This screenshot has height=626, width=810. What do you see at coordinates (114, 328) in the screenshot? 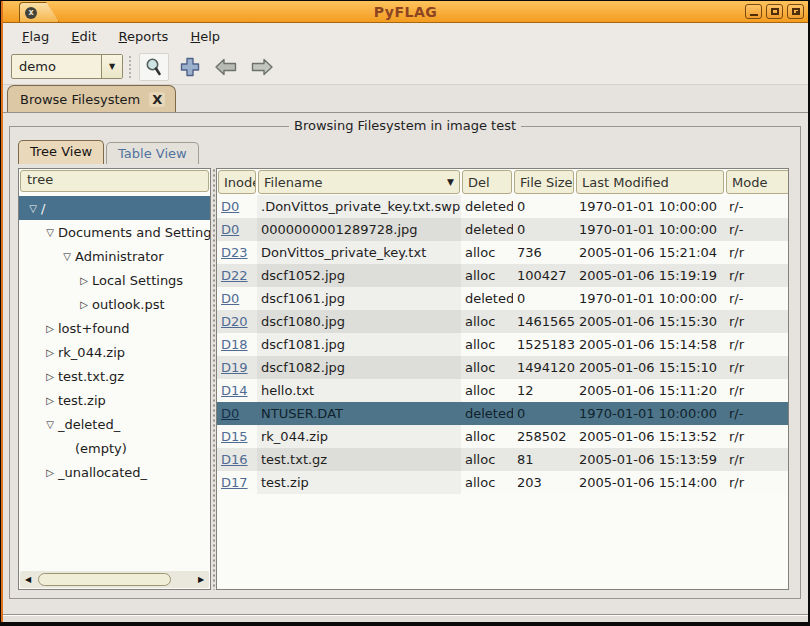
I see `tree-item: ▷lost+found` at bounding box center [114, 328].